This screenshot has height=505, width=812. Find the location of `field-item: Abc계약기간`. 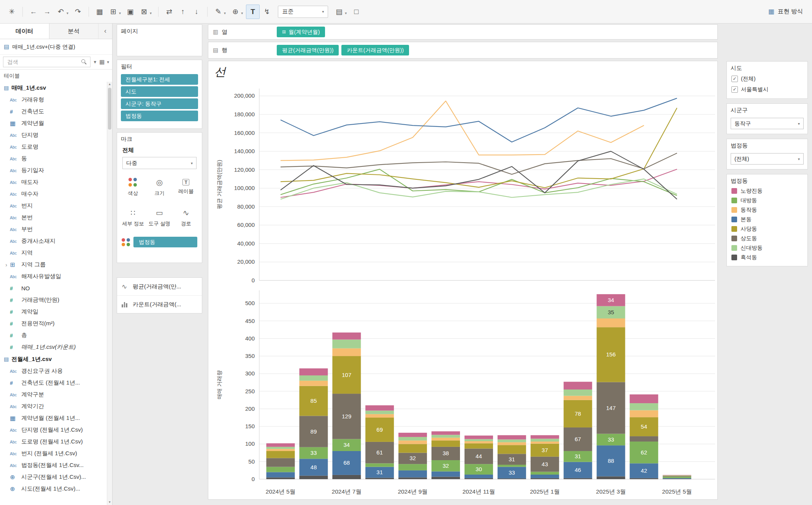

field-item: Abc계약기간 is located at coordinates (54, 407).